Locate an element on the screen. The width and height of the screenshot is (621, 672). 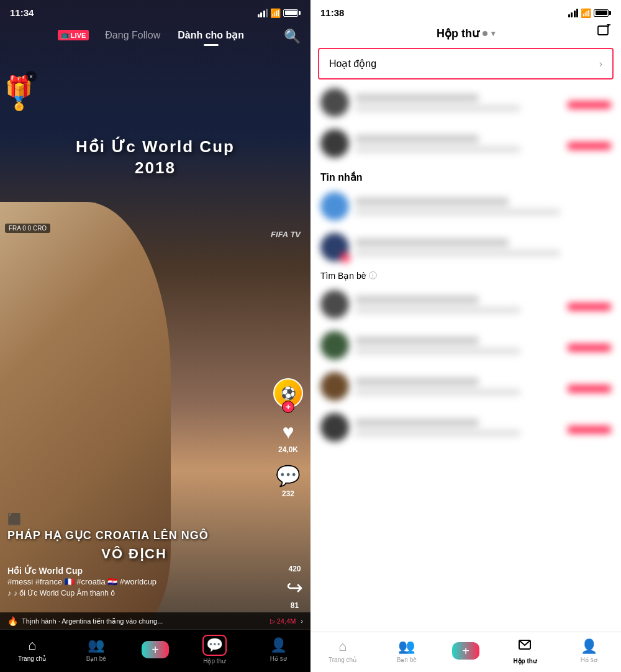
gift-close-button: × is located at coordinates (31, 76).